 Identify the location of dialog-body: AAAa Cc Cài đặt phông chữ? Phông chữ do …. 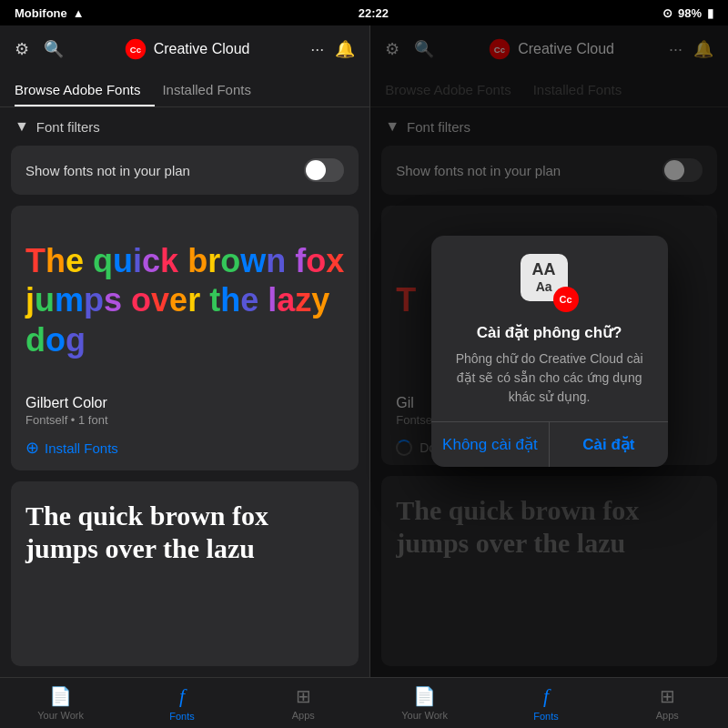
(550, 329).